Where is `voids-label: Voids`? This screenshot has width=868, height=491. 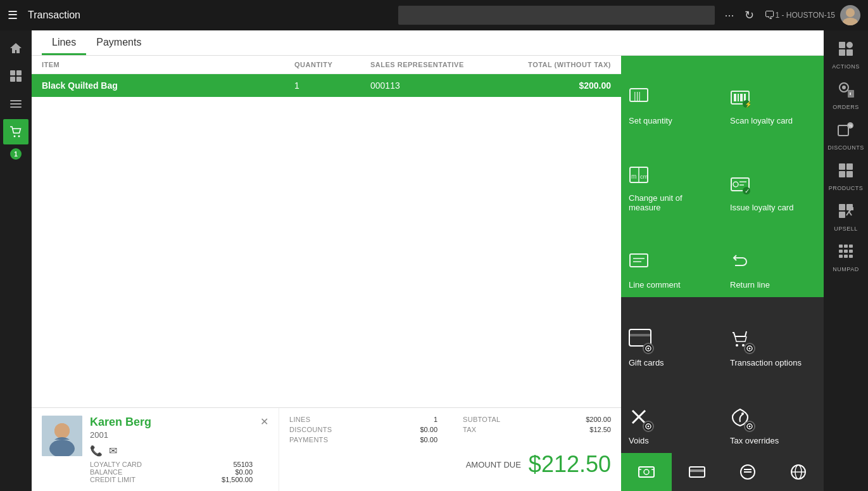
voids-label: Voids is located at coordinates (672, 441).